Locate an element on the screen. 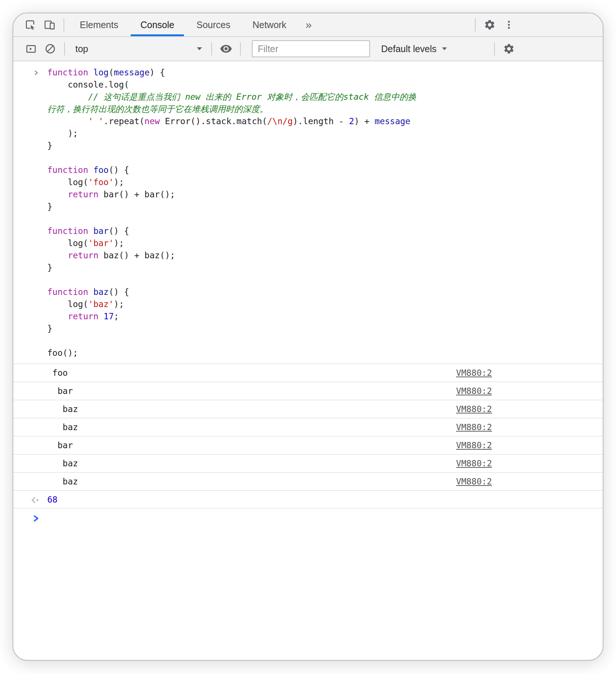 The image size is (616, 674). clear-console-icon is located at coordinates (50, 49).